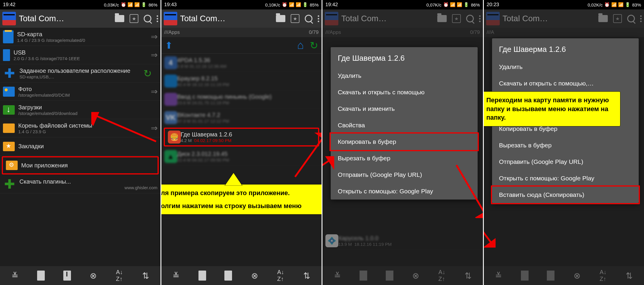 This screenshot has height=285, width=644. Describe the element at coordinates (85, 131) in the screenshot. I see `row-sub: 1.4 G / 23.9 G` at that location.